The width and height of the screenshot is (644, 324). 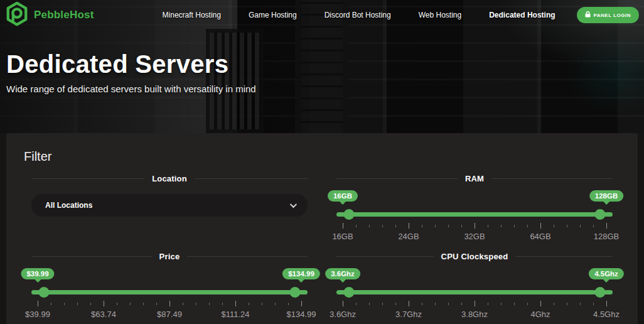 What do you see at coordinates (343, 236) in the screenshot?
I see `tick-label: 16GB` at bounding box center [343, 236].